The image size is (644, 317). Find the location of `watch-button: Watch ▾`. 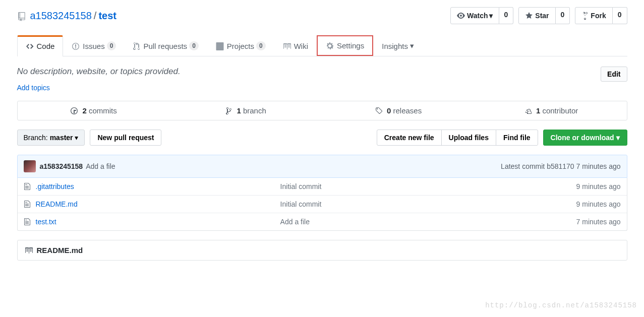

watch-button: Watch ▾ is located at coordinates (475, 16).